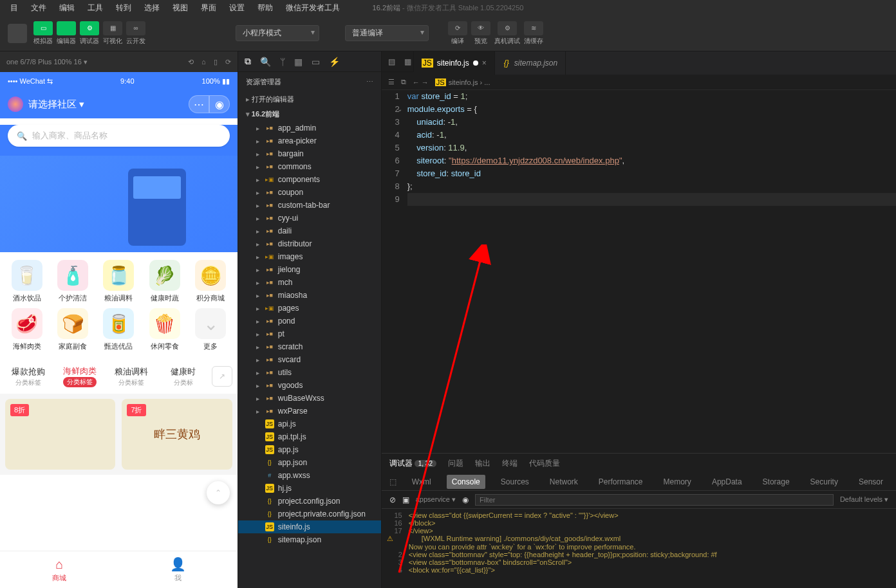 This screenshot has height=588, width=896. What do you see at coordinates (458, 33) in the screenshot?
I see `toolbar-button: ⟳编译` at bounding box center [458, 33].